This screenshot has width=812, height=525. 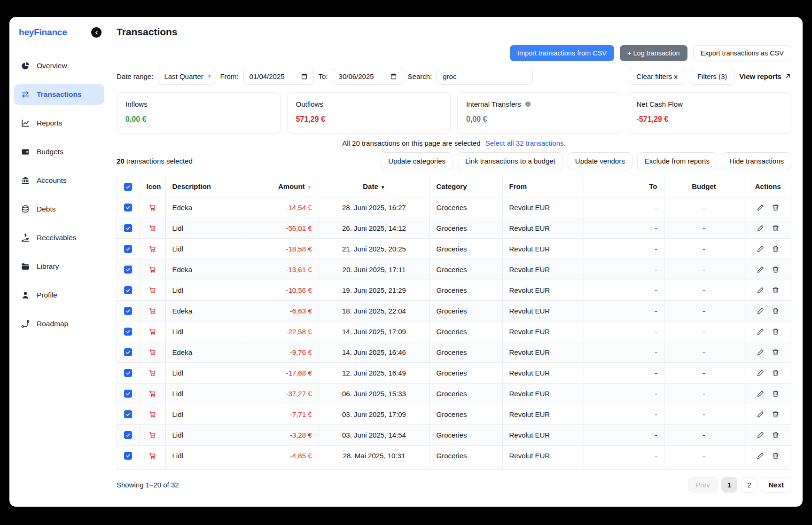 What do you see at coordinates (59, 262) in the screenshot?
I see `sidebar: heyFinance Overview Transactions Reports…` at bounding box center [59, 262].